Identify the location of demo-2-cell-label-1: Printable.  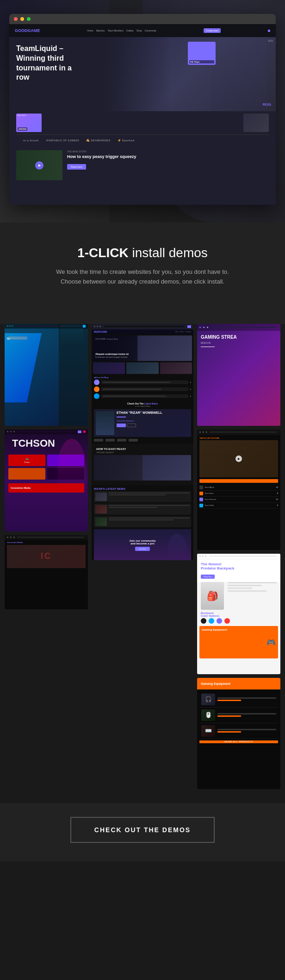
(27, 462).